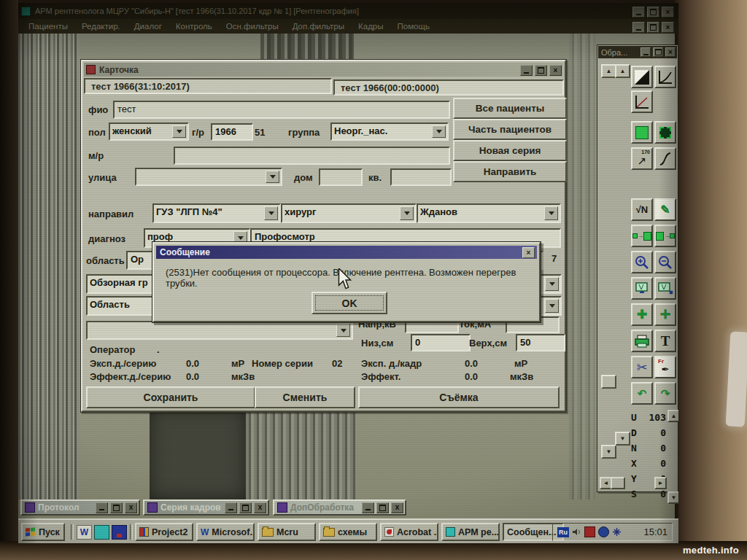 Image resolution: width=747 pixels, height=560 pixels. What do you see at coordinates (414, 26) in the screenshot?
I see `menu-help: Помощь` at bounding box center [414, 26].